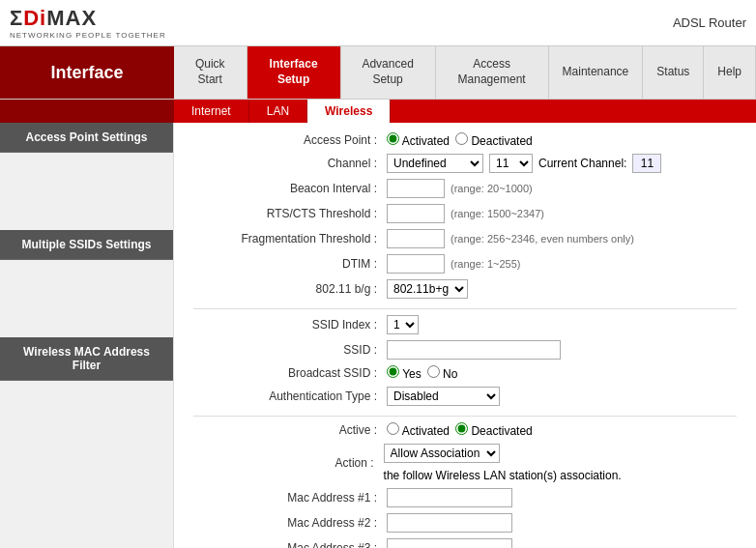 The image size is (756, 548). What do you see at coordinates (418, 140) in the screenshot?
I see `access-point-activated-option: Activated` at bounding box center [418, 140].